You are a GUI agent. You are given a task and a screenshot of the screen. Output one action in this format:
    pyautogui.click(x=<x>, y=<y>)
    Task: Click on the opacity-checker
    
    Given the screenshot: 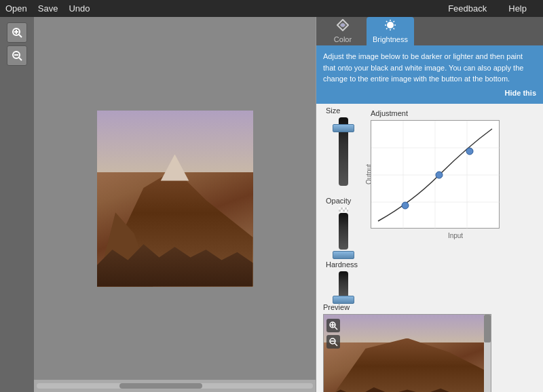 What is the action you would take?
    pyautogui.click(x=343, y=210)
    